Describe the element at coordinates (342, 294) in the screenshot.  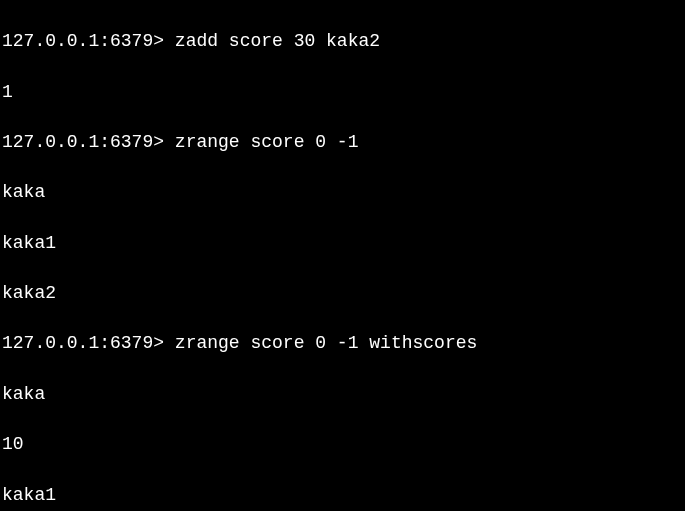
I see `output-line: kaka2` at that location.